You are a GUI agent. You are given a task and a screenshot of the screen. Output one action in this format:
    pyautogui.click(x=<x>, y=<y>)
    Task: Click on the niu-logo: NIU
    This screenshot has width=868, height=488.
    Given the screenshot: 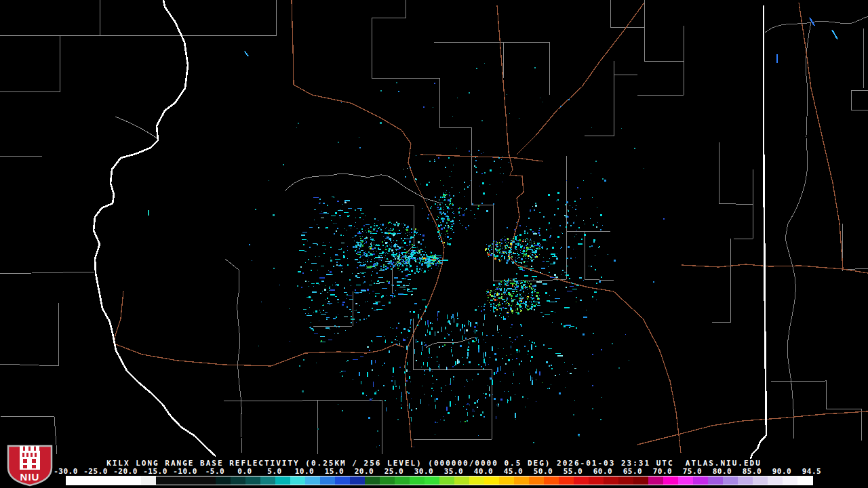 What is the action you would take?
    pyautogui.click(x=30, y=466)
    